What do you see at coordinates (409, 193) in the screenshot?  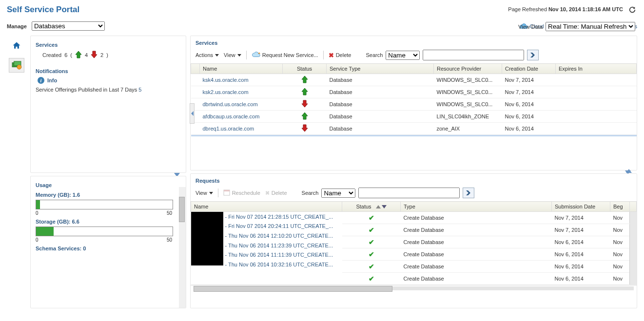 I see `req-search-input` at bounding box center [409, 193].